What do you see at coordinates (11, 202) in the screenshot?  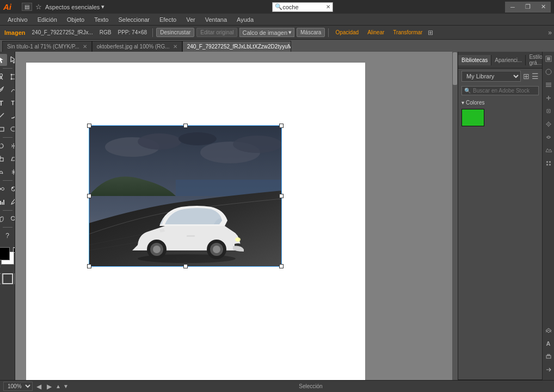 I see `eyedropper-tool-btn` at bounding box center [11, 202].